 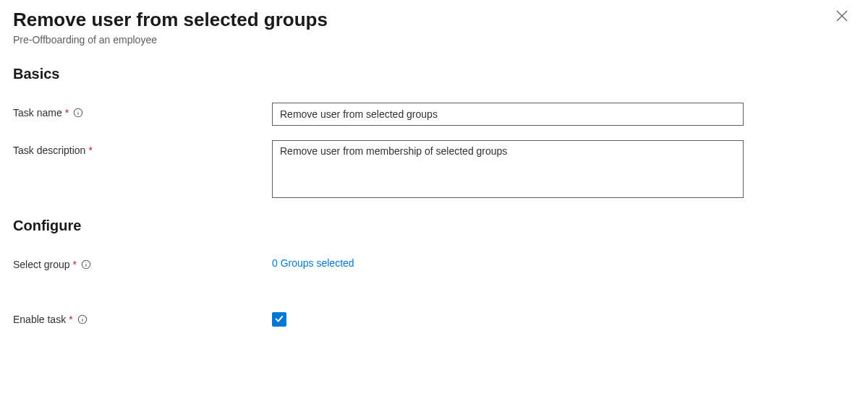 I want to click on label-task-name-text: Task name, so click(x=38, y=113).